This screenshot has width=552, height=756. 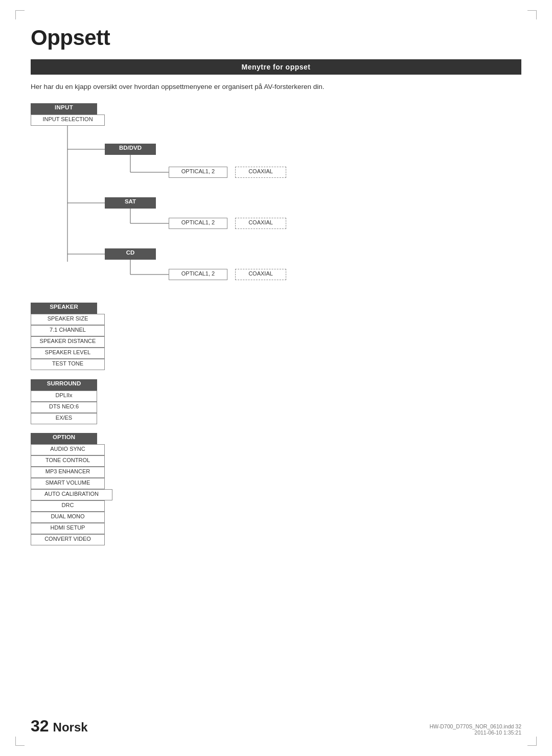 What do you see at coordinates (64, 419) in the screenshot?
I see `exes-label: EX/ES` at bounding box center [64, 419].